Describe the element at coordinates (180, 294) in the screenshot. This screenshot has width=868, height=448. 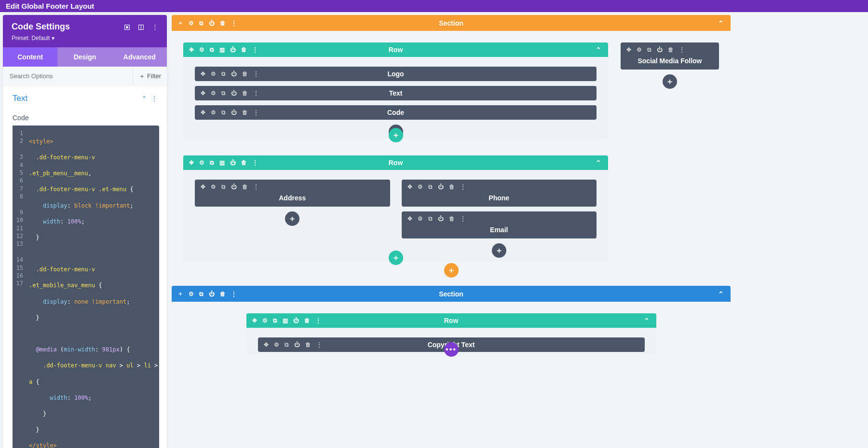
I see `add-icon: ＋` at that location.